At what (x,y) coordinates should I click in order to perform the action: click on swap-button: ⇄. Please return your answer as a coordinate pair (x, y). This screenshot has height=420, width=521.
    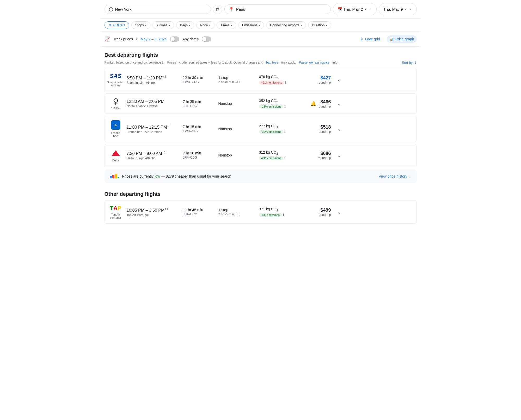
    Looking at the image, I should click on (218, 9).